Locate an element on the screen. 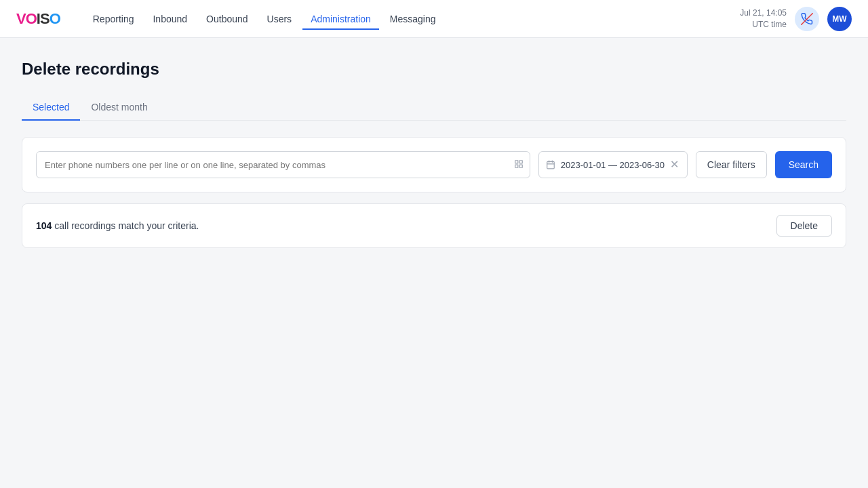 The width and height of the screenshot is (868, 488). datetime-display: Jul 21, 14:05 UTC time is located at coordinates (764, 19).